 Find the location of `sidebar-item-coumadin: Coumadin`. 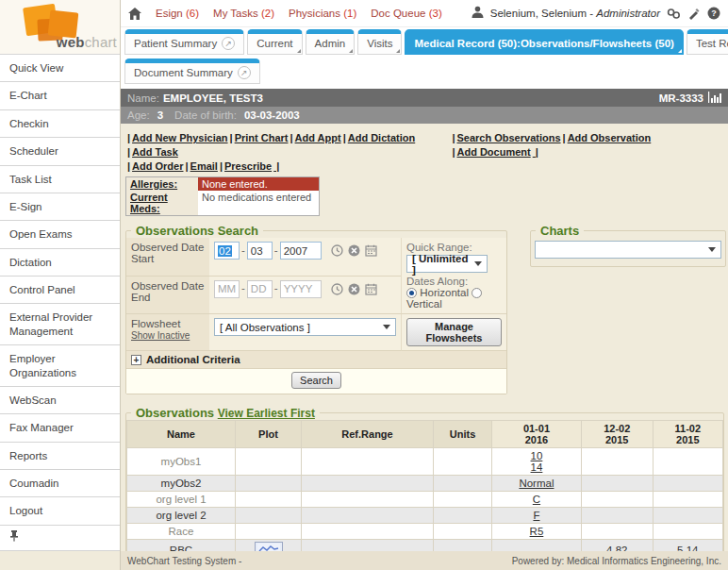

sidebar-item-coumadin: Coumadin is located at coordinates (60, 483).